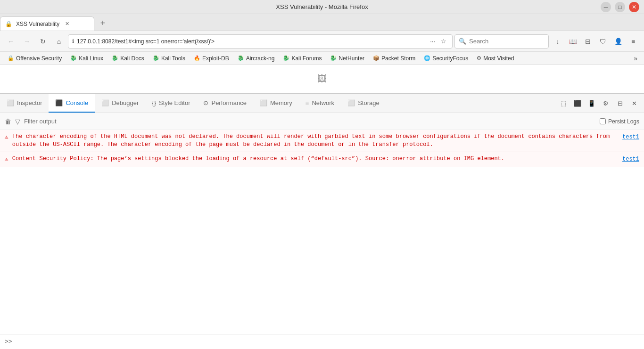 The image size is (644, 349). I want to click on bookmark-kali-linux: 🐉 Kali Linux, so click(87, 58).